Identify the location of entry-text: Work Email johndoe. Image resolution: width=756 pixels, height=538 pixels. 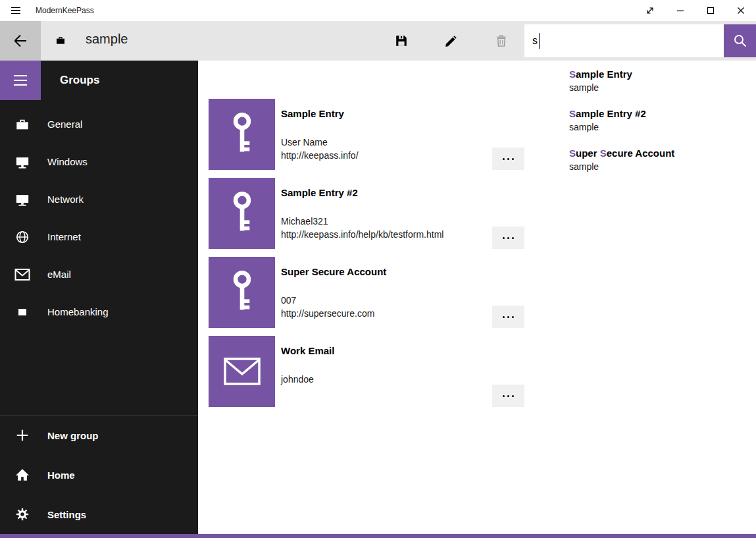
(308, 365).